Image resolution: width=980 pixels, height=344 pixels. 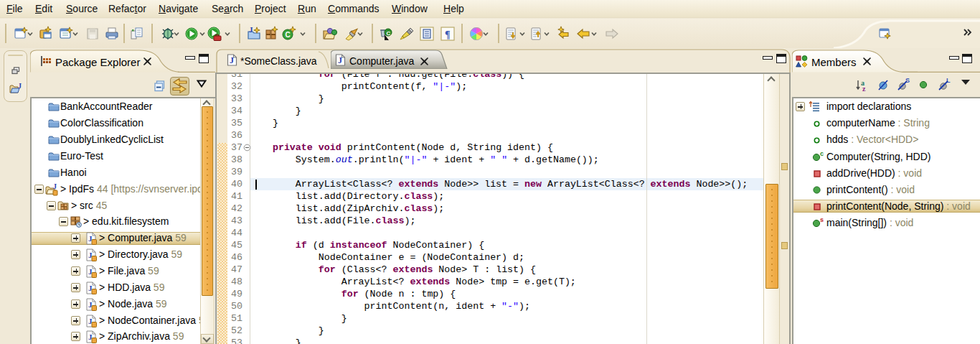 What do you see at coordinates (864, 88) in the screenshot?
I see `svg-text: z` at bounding box center [864, 88].